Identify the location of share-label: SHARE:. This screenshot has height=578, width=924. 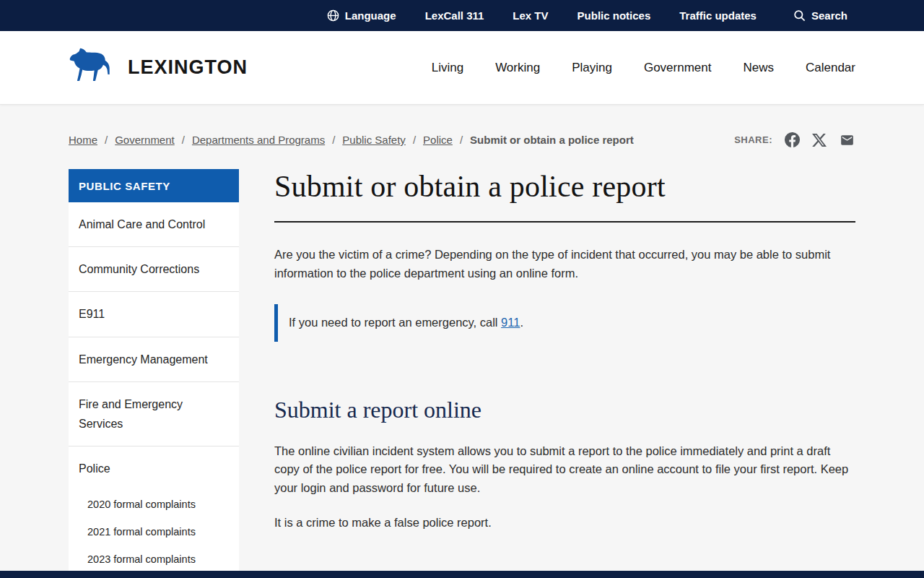
(754, 140).